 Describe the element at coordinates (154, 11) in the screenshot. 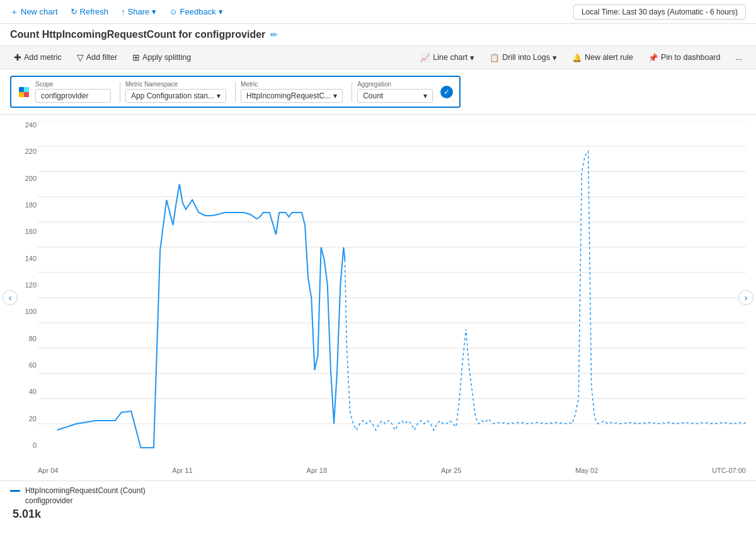

I see `share-chevron-icon: ▾` at that location.